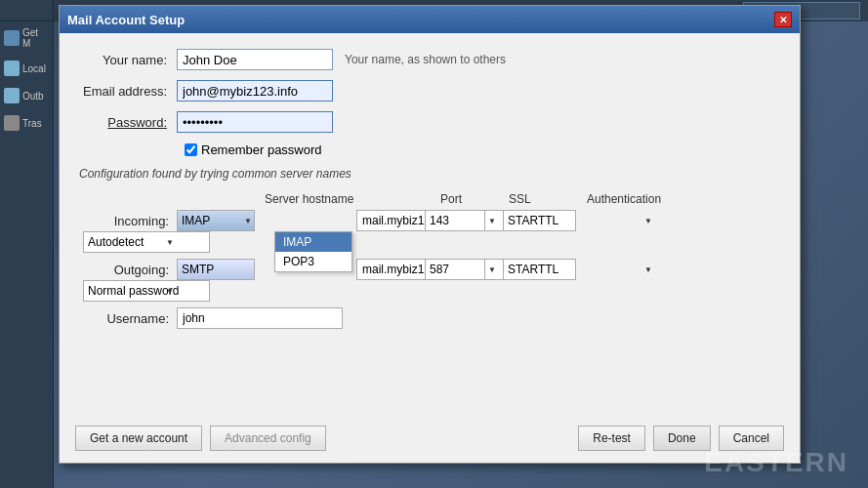  Describe the element at coordinates (430, 318) in the screenshot. I see `username-row: Username:` at that location.